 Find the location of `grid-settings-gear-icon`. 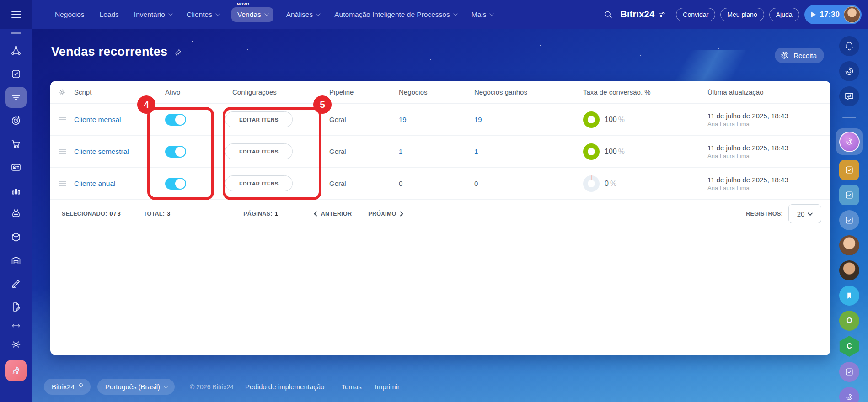

grid-settings-gear-icon is located at coordinates (62, 92).